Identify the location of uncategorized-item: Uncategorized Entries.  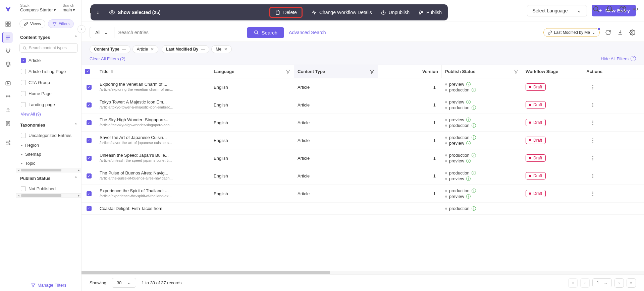
(49, 135).